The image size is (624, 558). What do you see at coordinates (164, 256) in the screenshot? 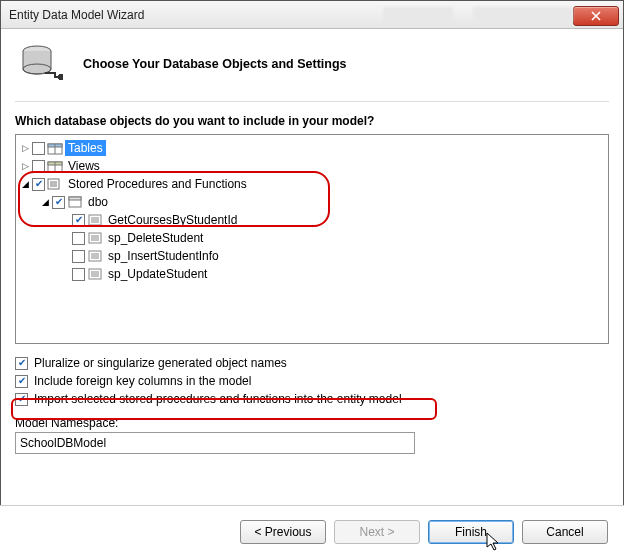
I see `tree-label: sp_InsertStudentInfo` at bounding box center [164, 256].